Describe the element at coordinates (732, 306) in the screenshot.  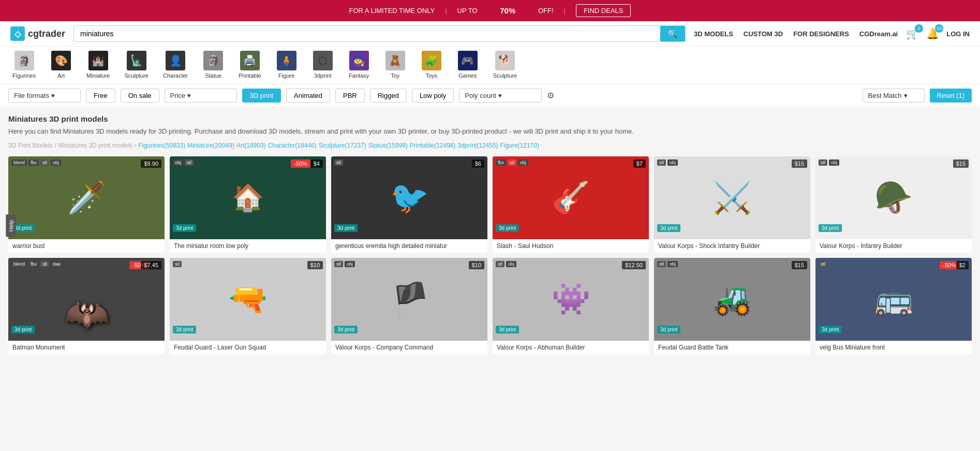
I see `model-card-10: 🚜 stl obj $15 3d print Feudal Guard Batt…` at that location.